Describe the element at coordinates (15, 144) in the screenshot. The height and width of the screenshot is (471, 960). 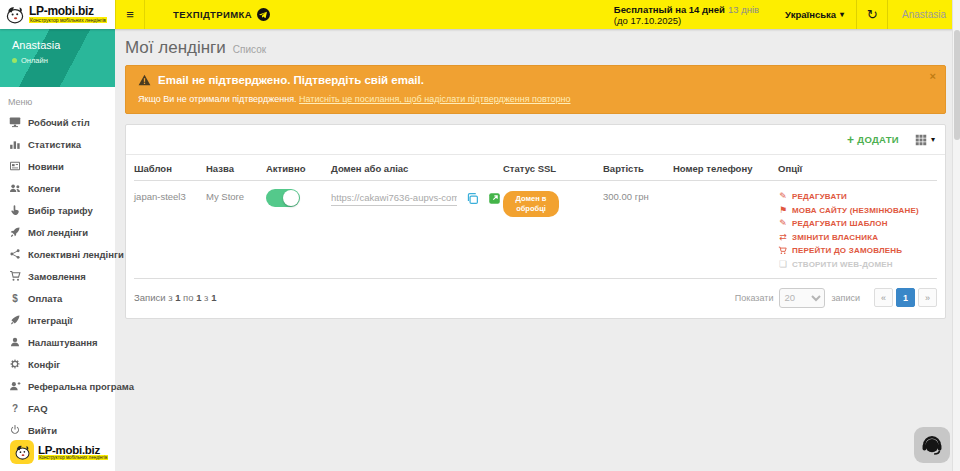
I see `bar-chart-icon` at that location.